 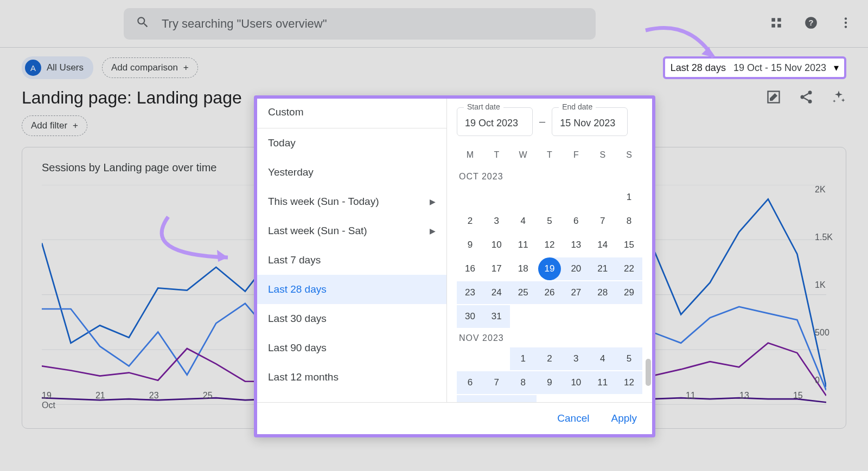 I want to click on calendar-day: 29, so click(x=629, y=293).